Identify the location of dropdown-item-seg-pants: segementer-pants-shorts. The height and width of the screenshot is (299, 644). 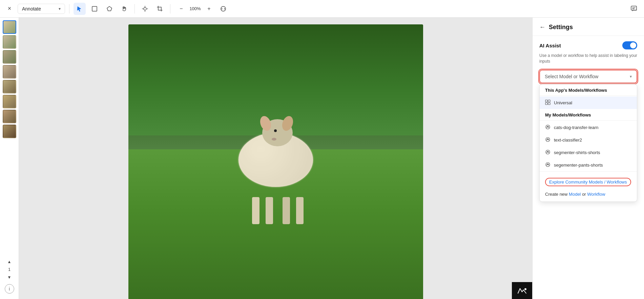
(588, 165).